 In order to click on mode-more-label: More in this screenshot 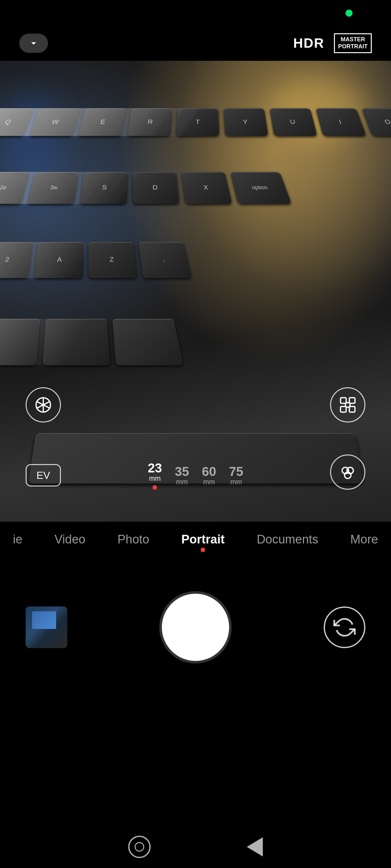, I will do `click(364, 539)`.